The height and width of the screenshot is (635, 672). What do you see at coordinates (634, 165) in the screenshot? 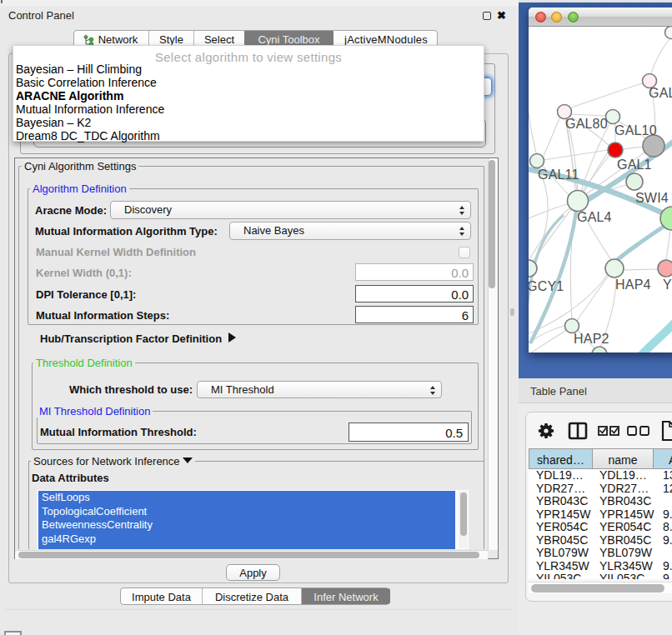
I see `svg-text: GAL1` at bounding box center [634, 165].